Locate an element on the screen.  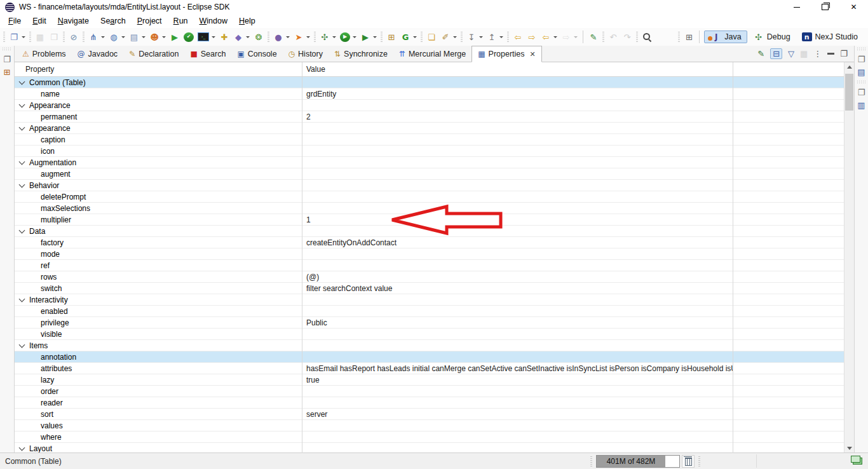
vertical-scrollbar is located at coordinates (849, 258).